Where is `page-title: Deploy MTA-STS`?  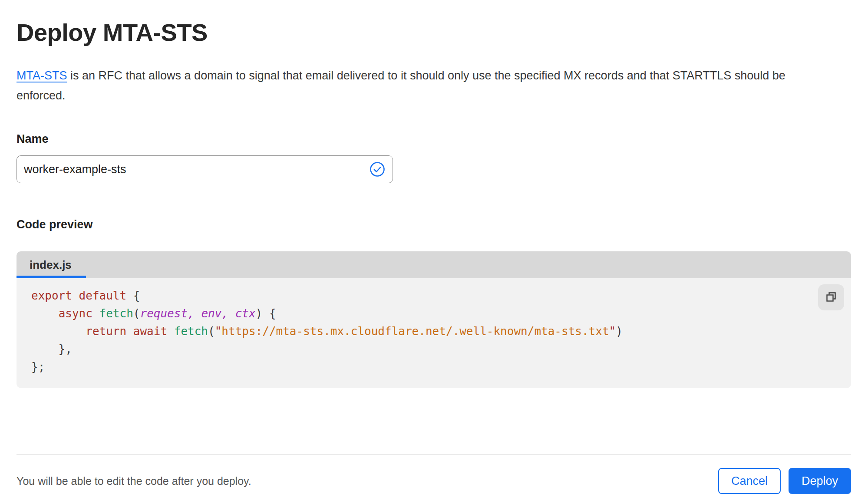 page-title: Deploy MTA-STS is located at coordinates (434, 32).